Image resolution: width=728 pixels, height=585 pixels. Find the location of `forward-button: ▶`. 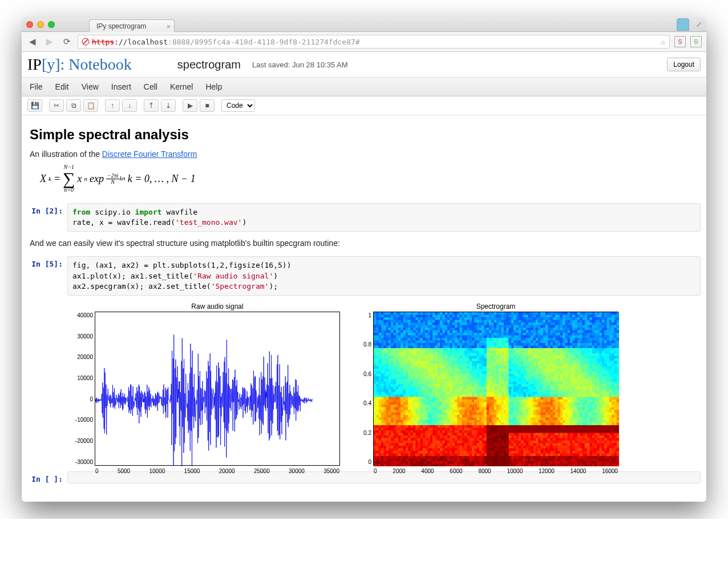

forward-button: ▶ is located at coordinates (50, 42).